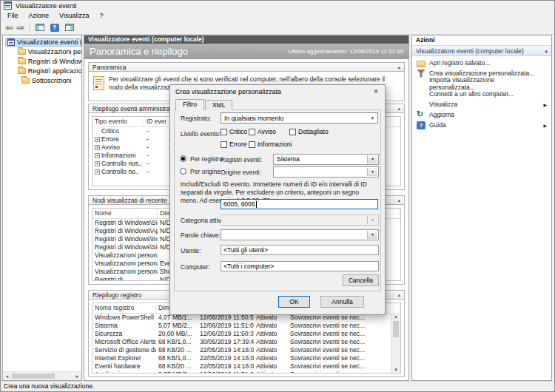  Describe the element at coordinates (246, 342) in the screenshot. I see `table-row: Microsoft Office Alerts 68 KB/1,0... 30/…` at that location.